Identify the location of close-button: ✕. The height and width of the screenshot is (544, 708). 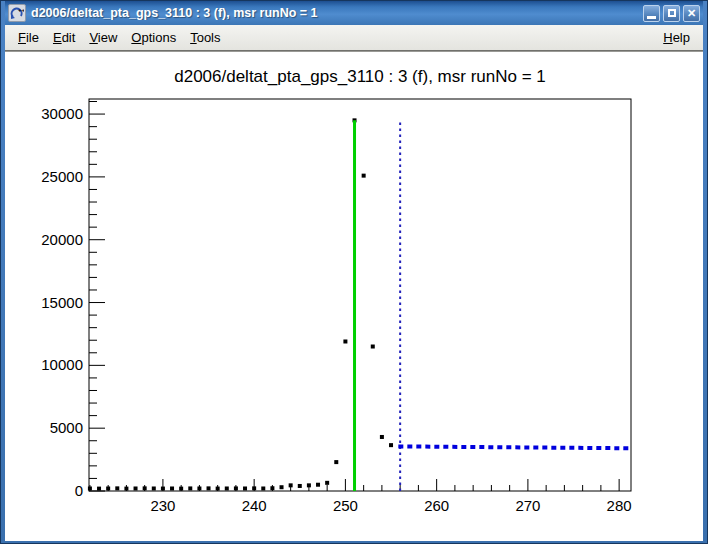
(692, 14).